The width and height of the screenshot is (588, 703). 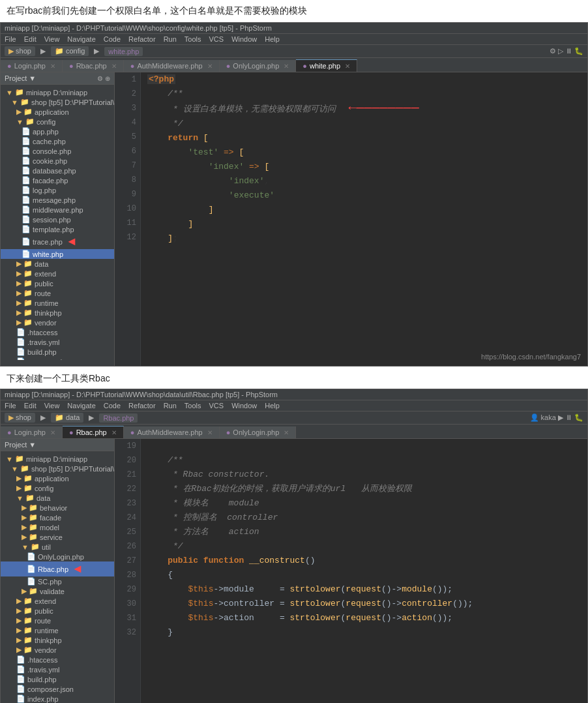 What do you see at coordinates (53, 433) in the screenshot?
I see `tab2-login-close: ✕` at bounding box center [53, 433].